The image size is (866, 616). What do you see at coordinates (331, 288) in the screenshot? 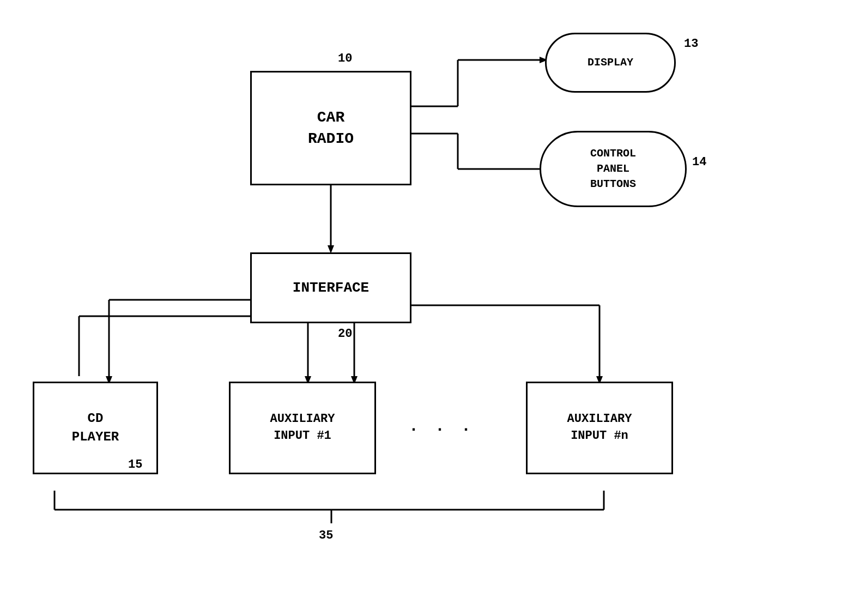
I see `interface-box: INTERFACE` at bounding box center [331, 288].